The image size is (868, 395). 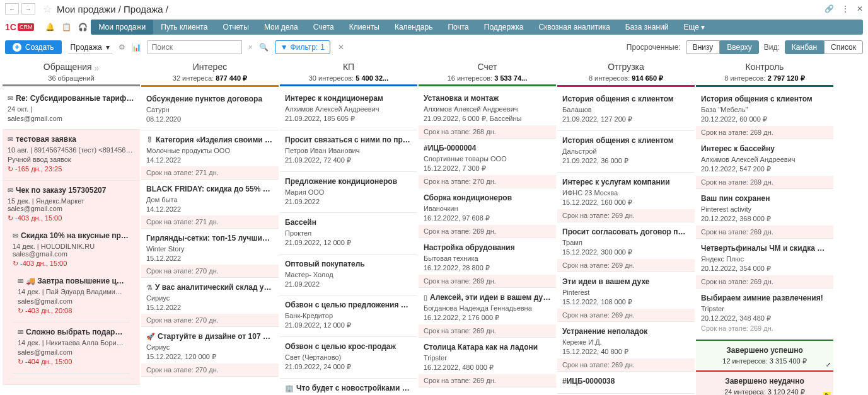 I want to click on kanban-card: ✉🚚 Завтра повышение цен!14 дек. | Пай Эд…, so click(x=71, y=297).